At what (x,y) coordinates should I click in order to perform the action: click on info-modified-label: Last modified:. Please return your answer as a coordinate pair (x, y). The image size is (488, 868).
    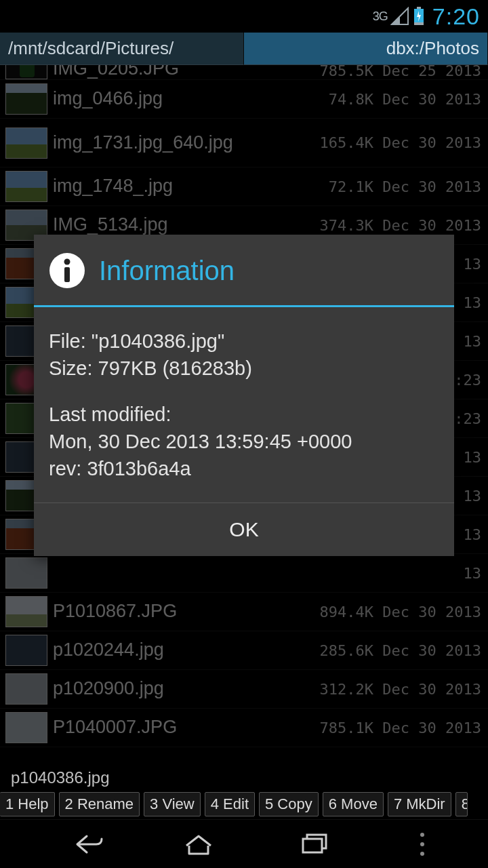
    Looking at the image, I should click on (244, 414).